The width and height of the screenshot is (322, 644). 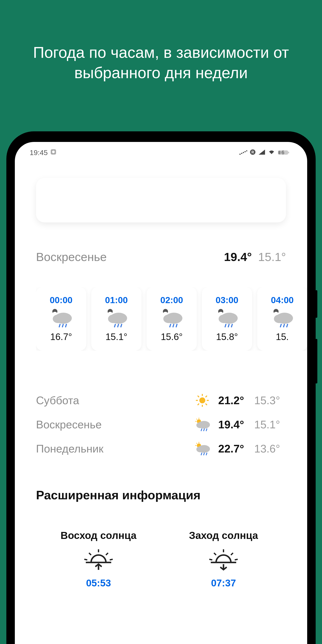 I want to click on status-time: 19:45, so click(x=39, y=152).